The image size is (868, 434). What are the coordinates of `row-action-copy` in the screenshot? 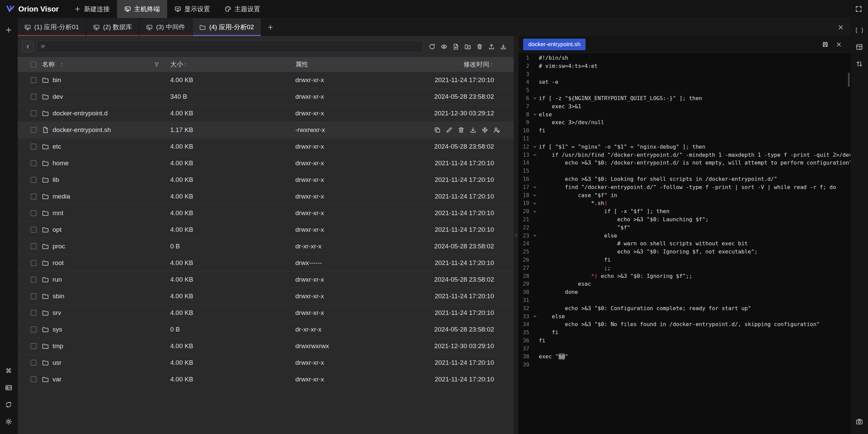 It's located at (437, 130).